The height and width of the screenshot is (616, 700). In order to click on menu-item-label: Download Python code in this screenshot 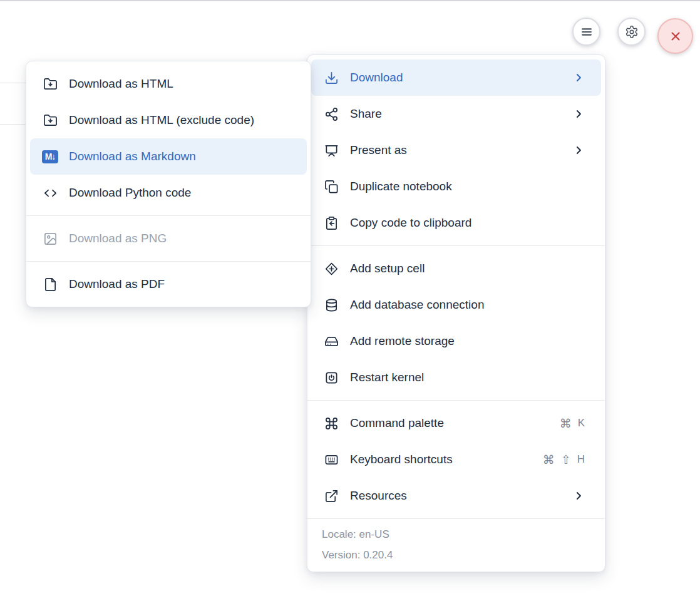, I will do `click(180, 193)`.